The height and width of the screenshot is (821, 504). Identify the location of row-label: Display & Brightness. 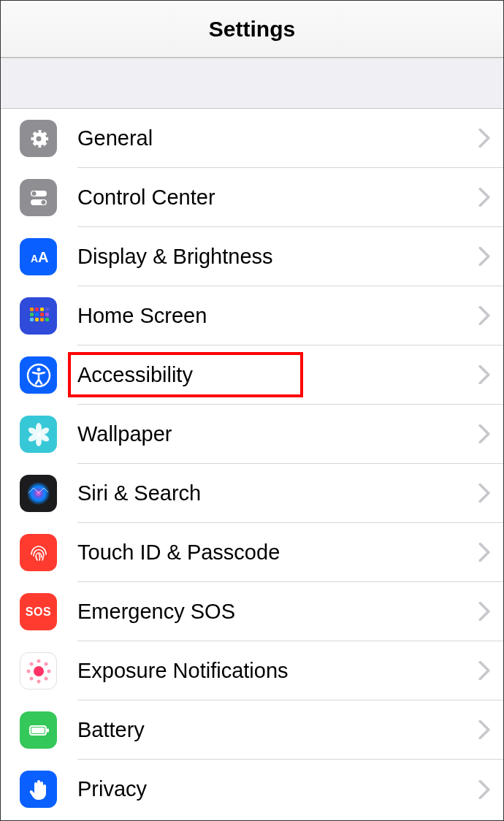
(278, 257).